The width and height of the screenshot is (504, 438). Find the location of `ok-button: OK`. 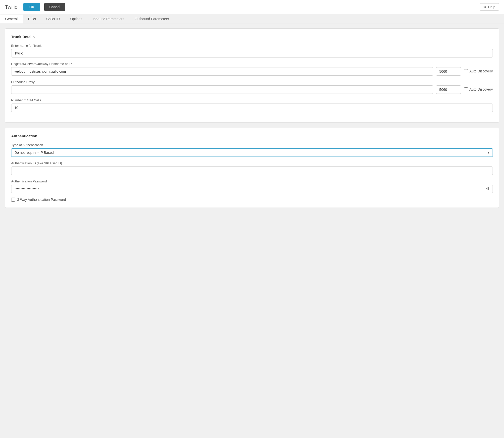

ok-button: OK is located at coordinates (32, 7).